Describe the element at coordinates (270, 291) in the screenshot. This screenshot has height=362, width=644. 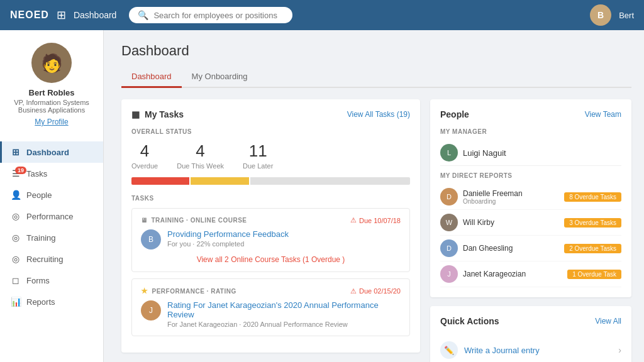
I see `task-type-row-1: ★ PERFORMANCE · RATING ⚠ Due 02/15/20` at that location.